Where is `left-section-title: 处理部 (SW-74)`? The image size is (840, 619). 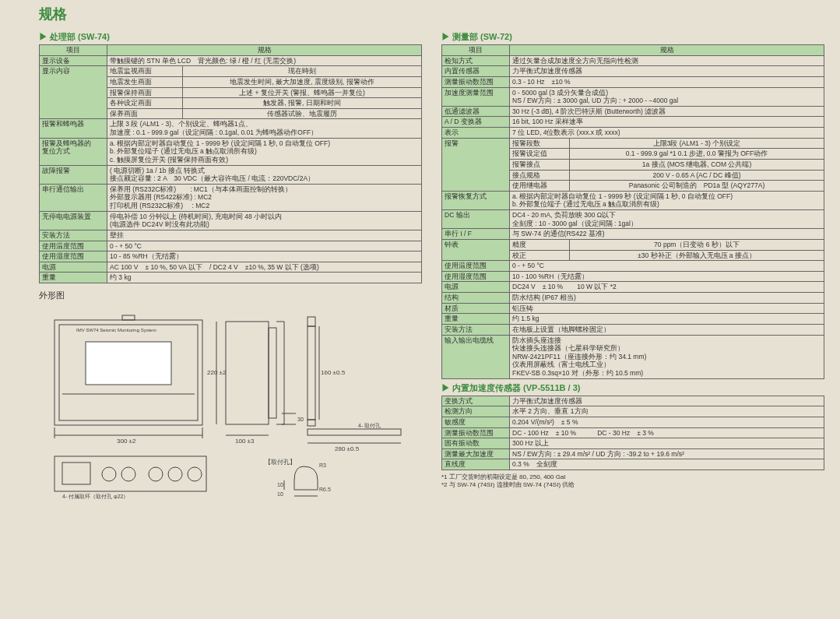 left-section-title: 处理部 (SW-74) is located at coordinates (230, 37).